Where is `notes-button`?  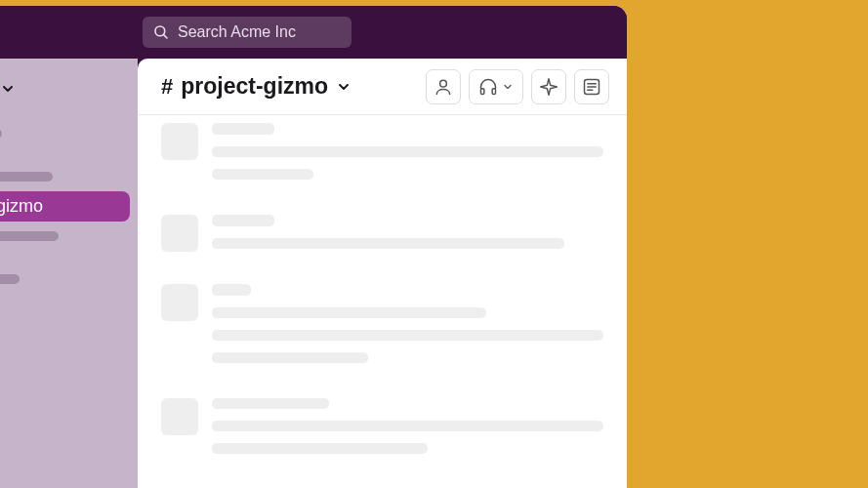 notes-button is located at coordinates (592, 87).